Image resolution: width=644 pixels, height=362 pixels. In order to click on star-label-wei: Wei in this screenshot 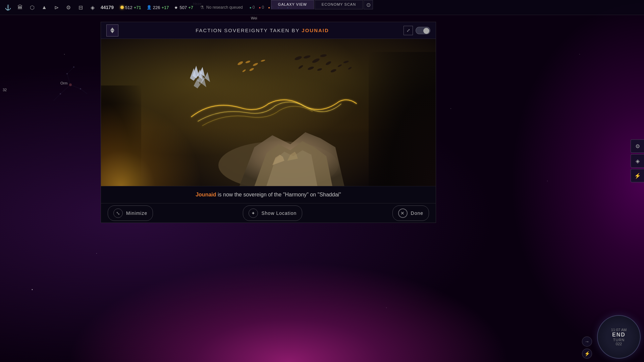, I will do `click(254, 18)`.